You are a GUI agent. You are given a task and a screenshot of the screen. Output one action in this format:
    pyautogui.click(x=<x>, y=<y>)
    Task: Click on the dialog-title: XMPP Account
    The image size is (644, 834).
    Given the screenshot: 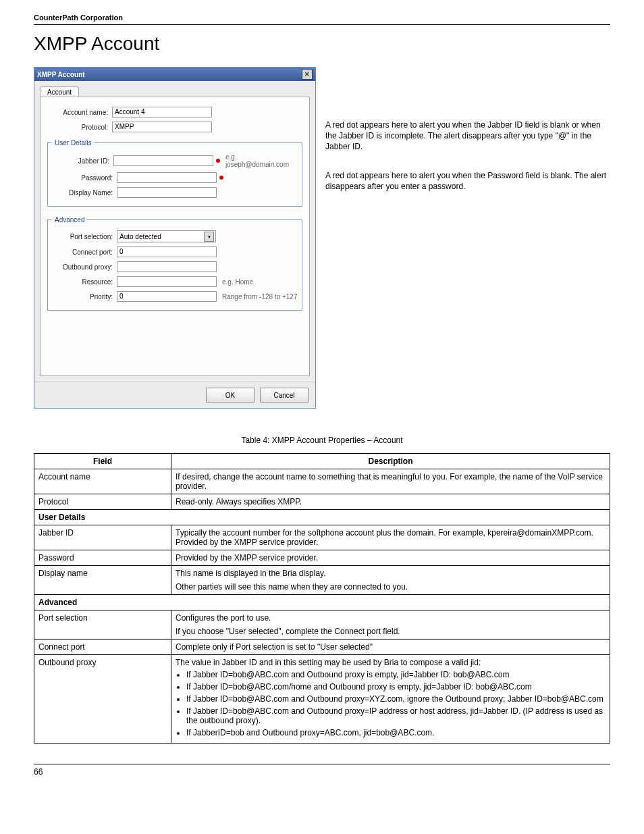 What is the action you would take?
    pyautogui.click(x=61, y=74)
    